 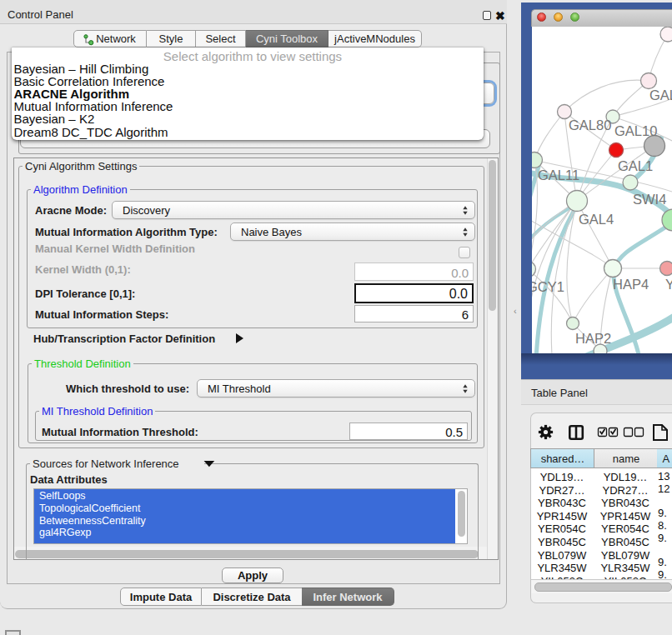 What do you see at coordinates (596, 219) in the screenshot?
I see `svg-text: GAL4` at bounding box center [596, 219].